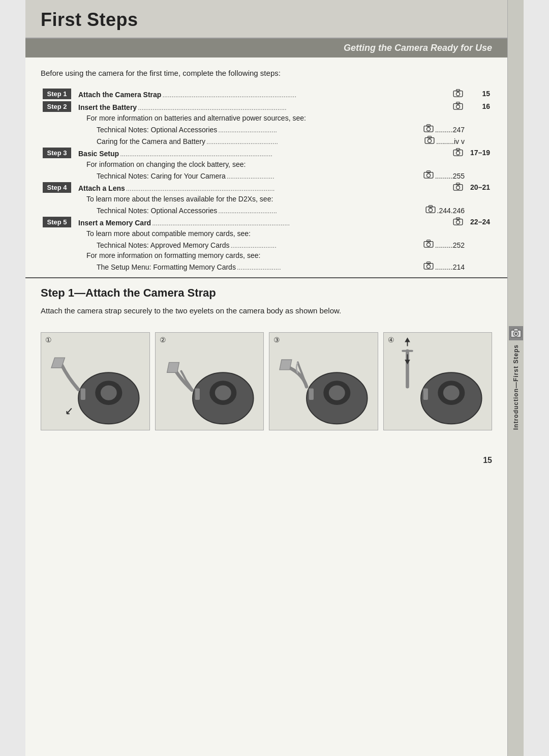 The width and height of the screenshot is (549, 756). I want to click on step-5-title-cell: Insert a Memory Card ...................…, so click(271, 222).